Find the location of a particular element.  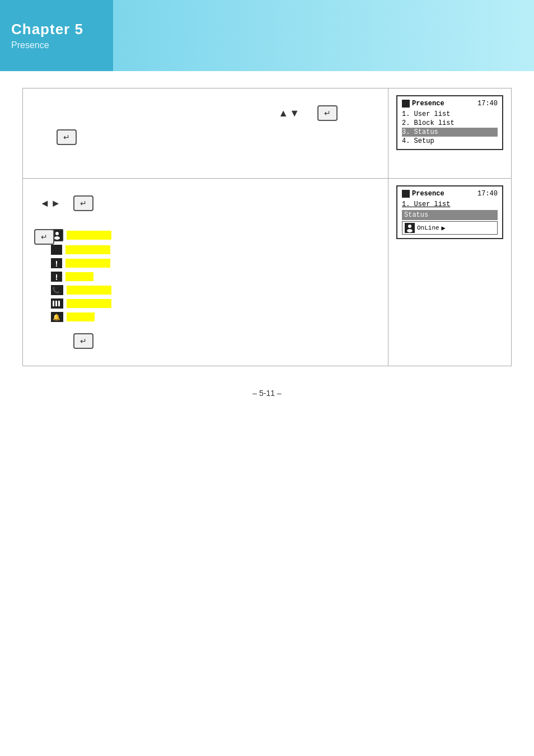

status-row-bell: 🔔 is located at coordinates (81, 317).